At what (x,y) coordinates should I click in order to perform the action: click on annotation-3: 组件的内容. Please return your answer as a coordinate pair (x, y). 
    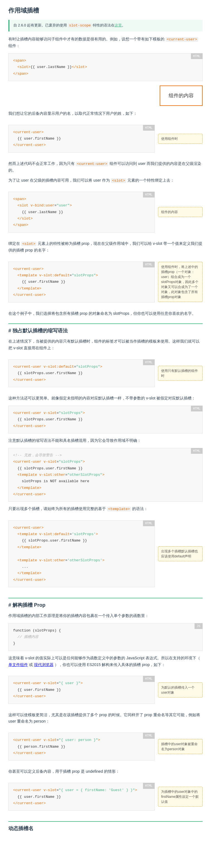
    Looking at the image, I should click on (180, 212).